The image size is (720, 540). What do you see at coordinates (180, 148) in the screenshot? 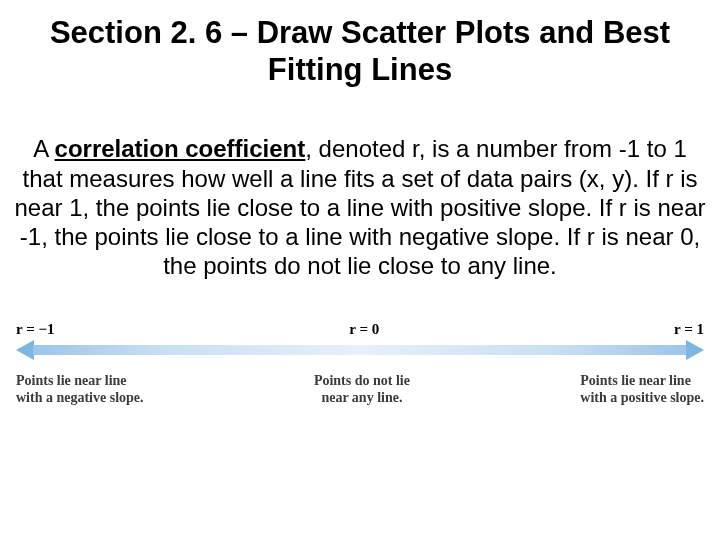
I see `term-correlation-coefficient: correlation coefficient` at bounding box center [180, 148].